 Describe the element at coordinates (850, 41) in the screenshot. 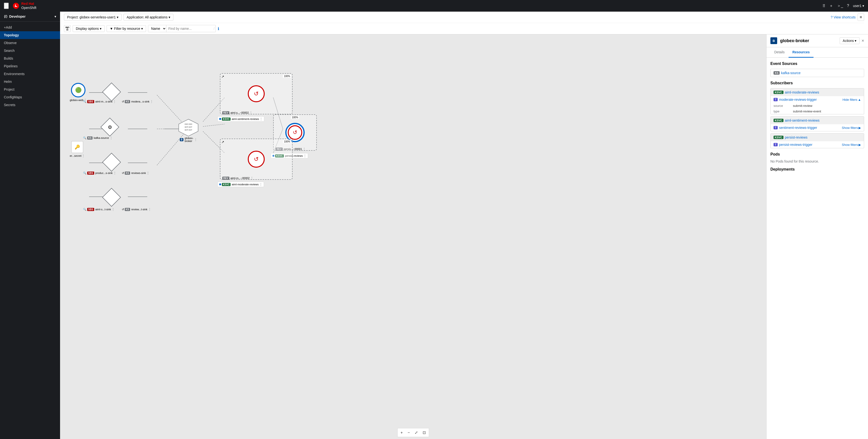

I see `actions-button: Actions ▾` at that location.